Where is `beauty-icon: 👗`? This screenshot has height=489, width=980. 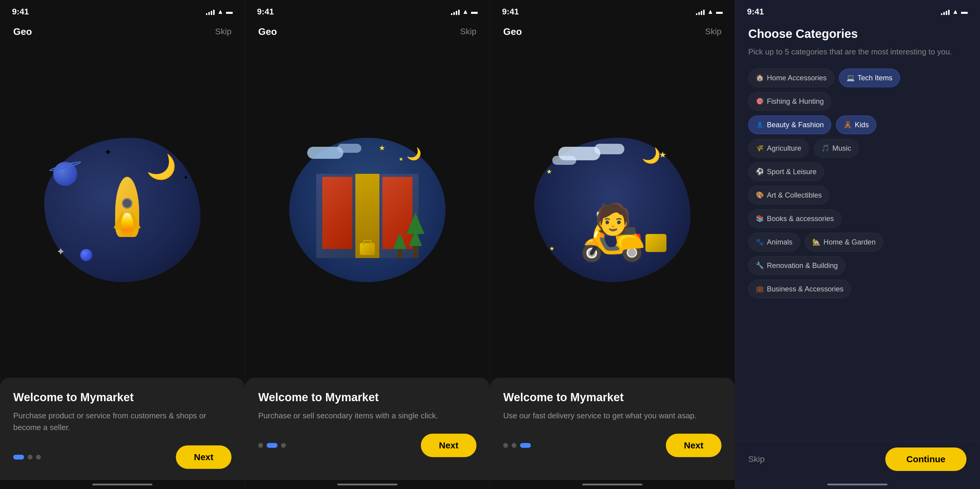 beauty-icon: 👗 is located at coordinates (760, 125).